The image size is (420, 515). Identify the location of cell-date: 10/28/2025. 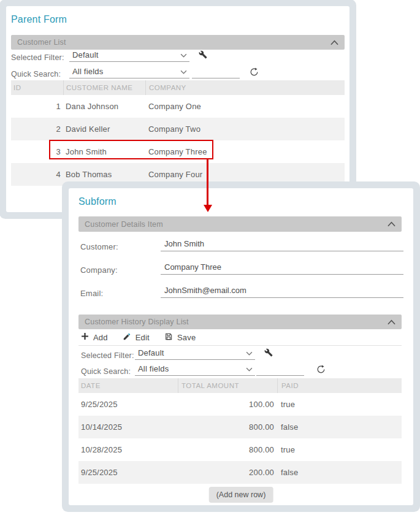
(128, 450).